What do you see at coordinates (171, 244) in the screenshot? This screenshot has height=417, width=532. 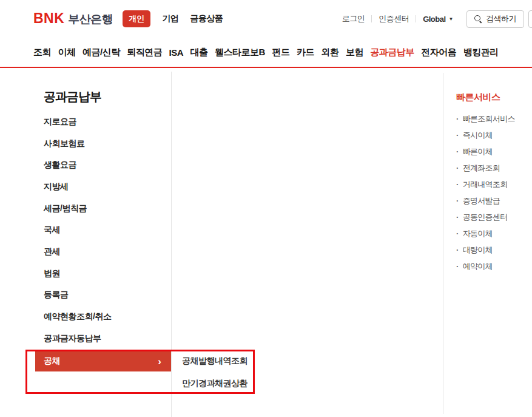 I see `sidebar-divider` at bounding box center [171, 244].